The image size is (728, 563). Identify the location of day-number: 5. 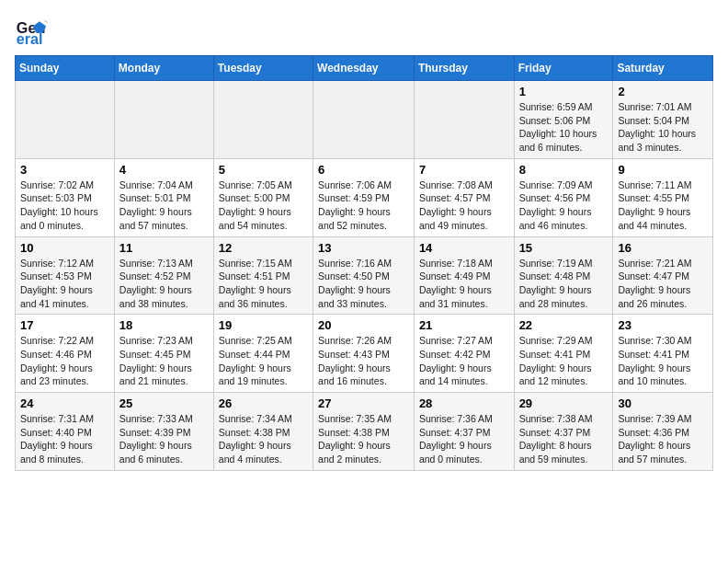
(263, 169).